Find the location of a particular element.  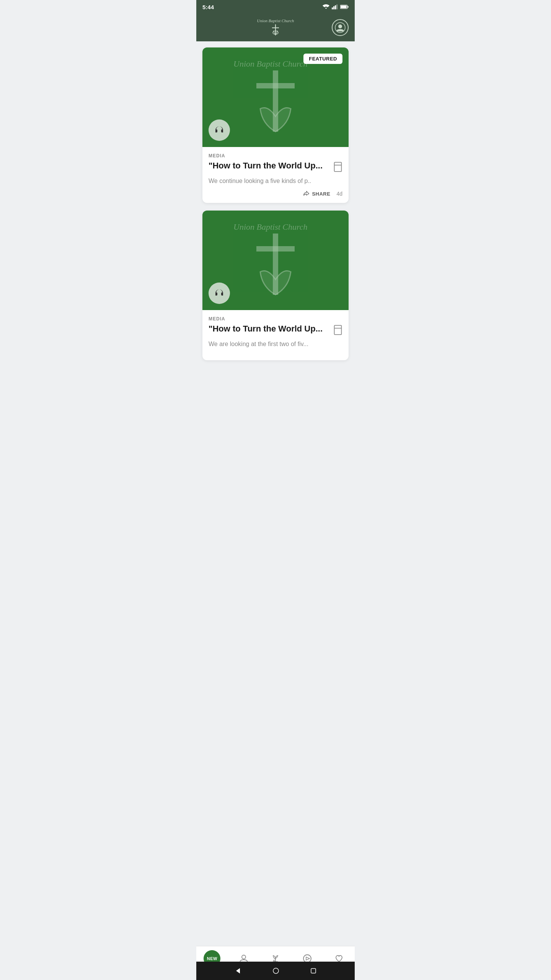

card-2-description: We are looking at the first two of fiv..… is located at coordinates (276, 344).